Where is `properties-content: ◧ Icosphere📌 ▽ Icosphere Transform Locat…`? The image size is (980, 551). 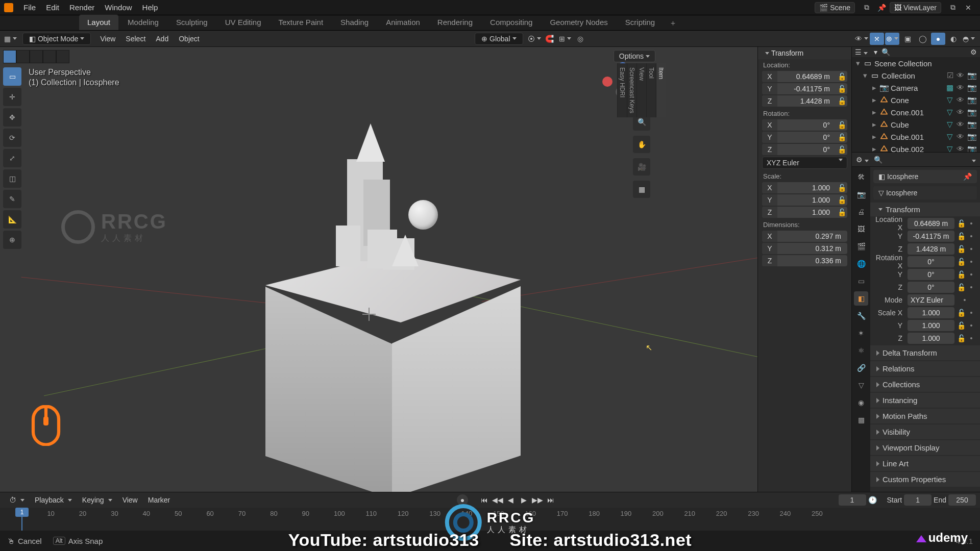
properties-content: ◧ Icosphere📌 ▽ Icosphere Transform Locat… is located at coordinates (925, 330).